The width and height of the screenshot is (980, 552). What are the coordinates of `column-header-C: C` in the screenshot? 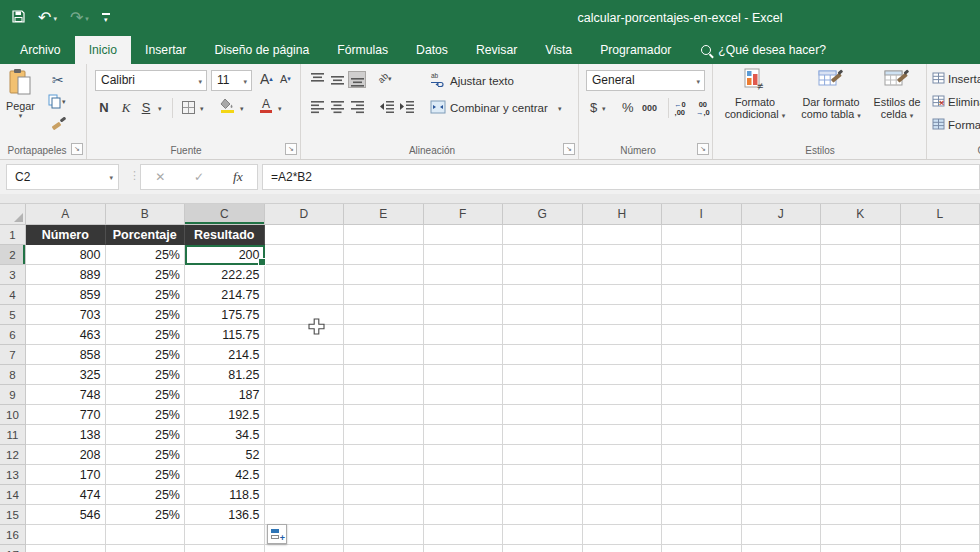 It's located at (225, 214).